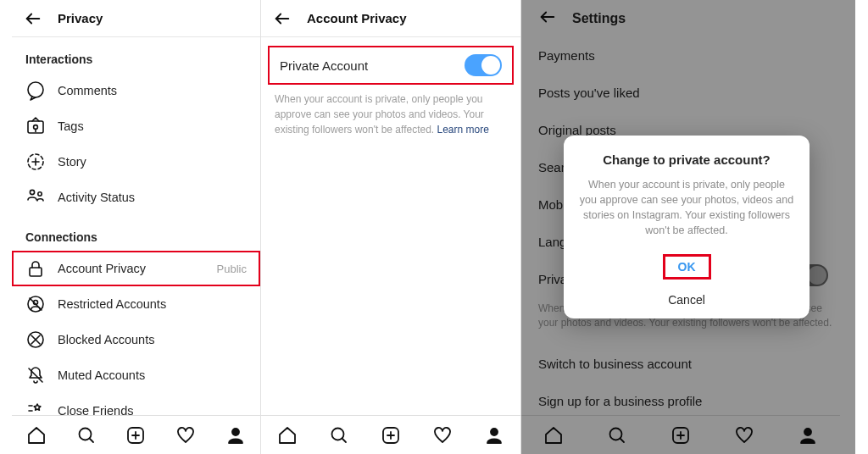 The image size is (868, 454). I want to click on header: Privacy, so click(136, 19).